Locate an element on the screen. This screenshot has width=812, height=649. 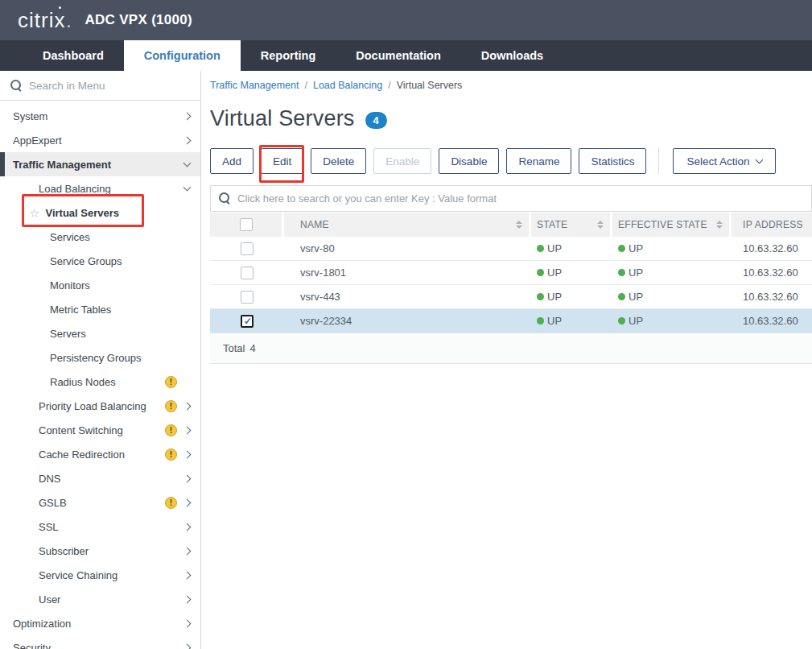
sidebar-item-priority-load-balancing: Priority Load Balancing is located at coordinates (100, 406).